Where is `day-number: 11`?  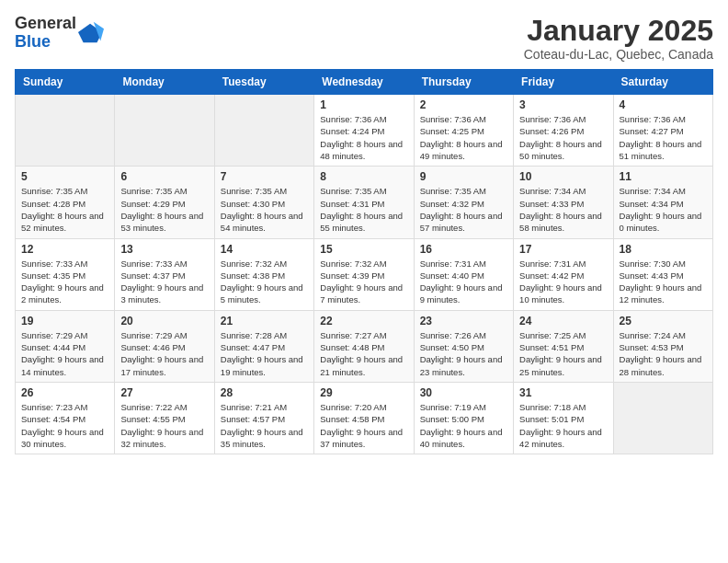
day-number: 11 is located at coordinates (664, 177).